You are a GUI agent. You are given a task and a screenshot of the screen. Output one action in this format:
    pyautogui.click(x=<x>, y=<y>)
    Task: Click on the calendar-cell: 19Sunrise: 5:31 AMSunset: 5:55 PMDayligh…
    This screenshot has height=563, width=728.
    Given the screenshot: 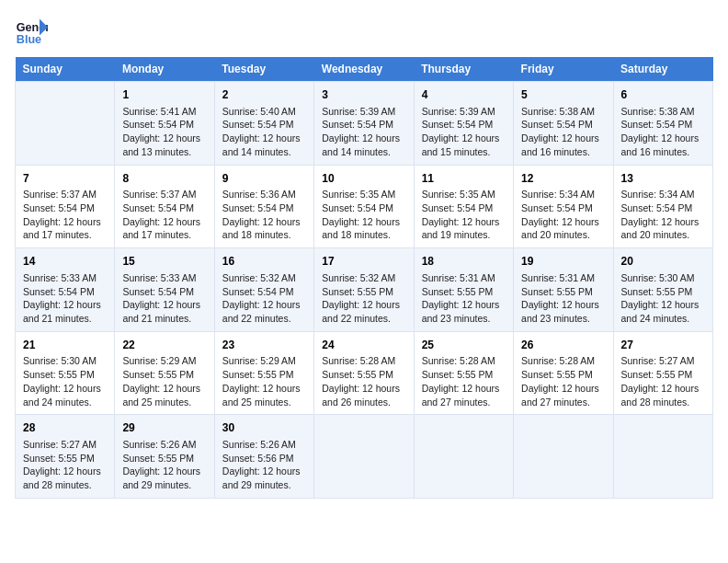 What is the action you would take?
    pyautogui.click(x=563, y=291)
    